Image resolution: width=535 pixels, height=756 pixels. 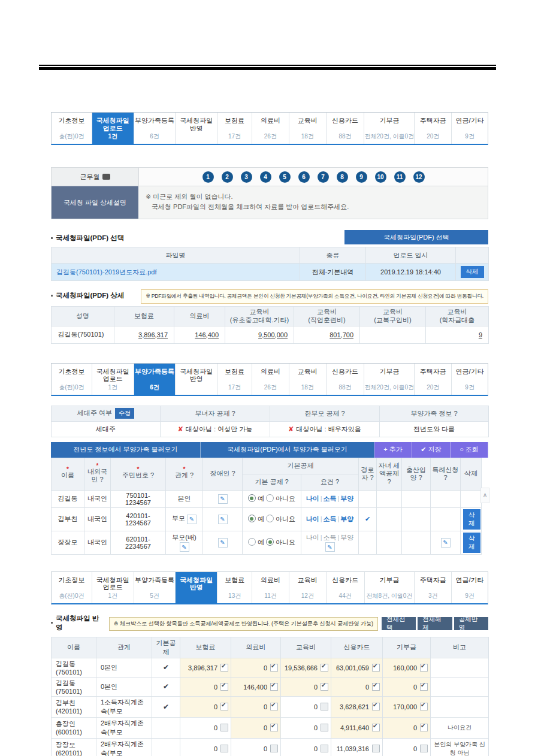 What do you see at coordinates (400, 177) in the screenshot?
I see `month-circle-11: 11` at bounding box center [400, 177].